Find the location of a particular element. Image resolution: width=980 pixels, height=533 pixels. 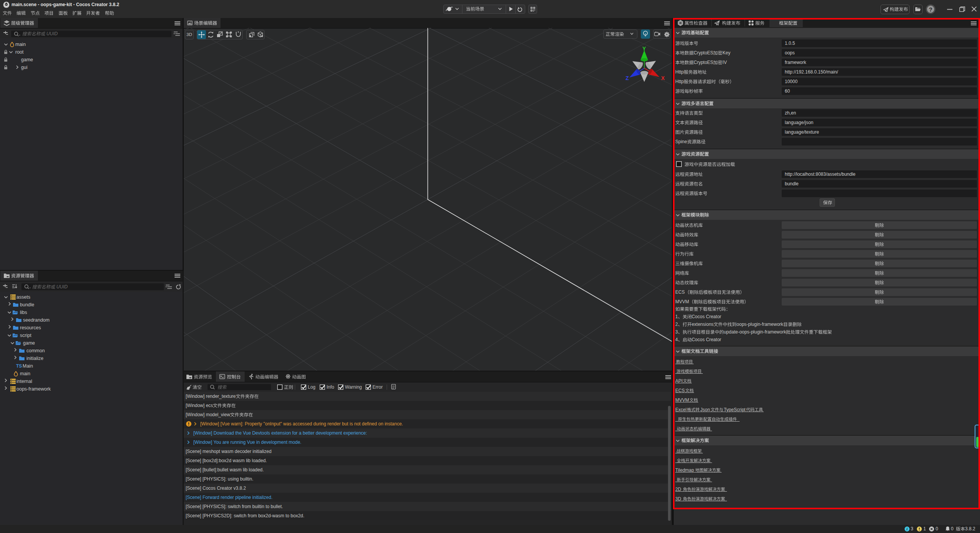

svg-text: Z is located at coordinates (627, 78).